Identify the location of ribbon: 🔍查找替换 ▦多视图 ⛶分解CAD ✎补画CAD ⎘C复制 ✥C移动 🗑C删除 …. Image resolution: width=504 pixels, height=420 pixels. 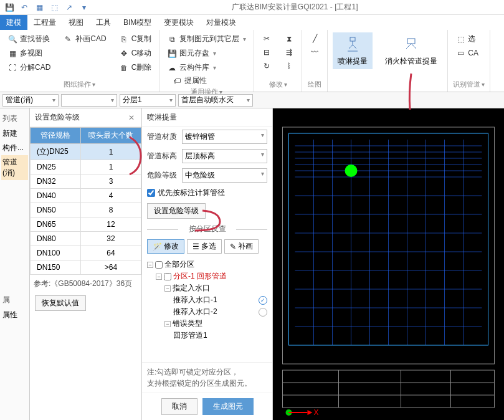
(252, 61).